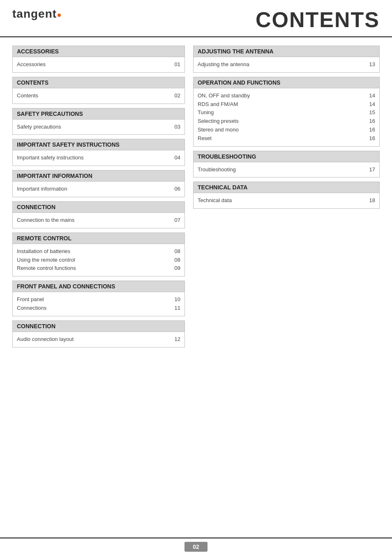 The image size is (392, 555). Describe the element at coordinates (286, 170) in the screenshot. I see `table-row: Troubleshooting17` at that location.